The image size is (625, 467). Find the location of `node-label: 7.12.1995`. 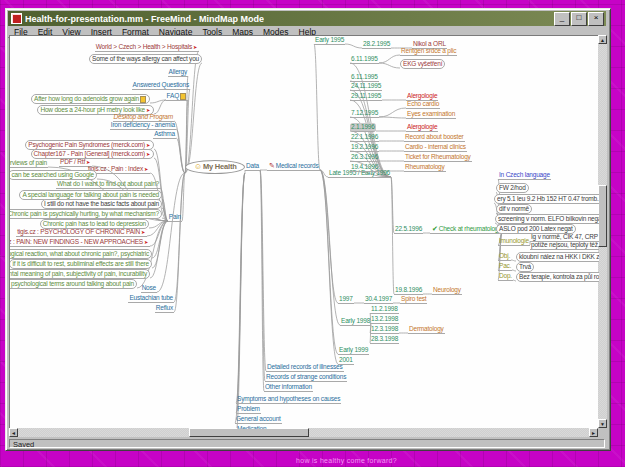

node-label: 7.12.1995 is located at coordinates (364, 112).